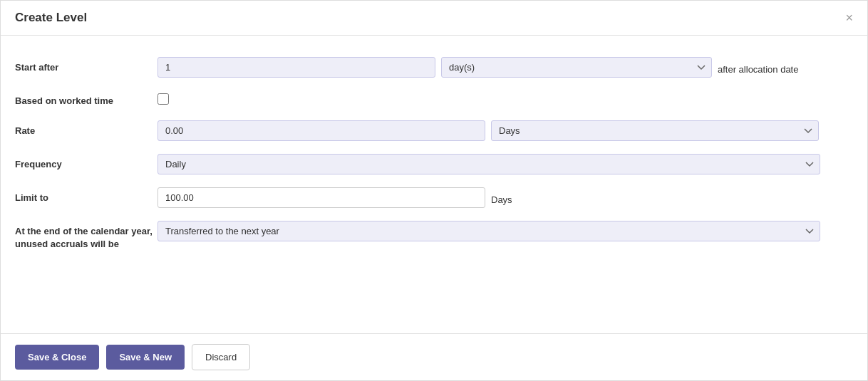  Describe the element at coordinates (51, 18) in the screenshot. I see `dialog-title: Create Level` at that location.